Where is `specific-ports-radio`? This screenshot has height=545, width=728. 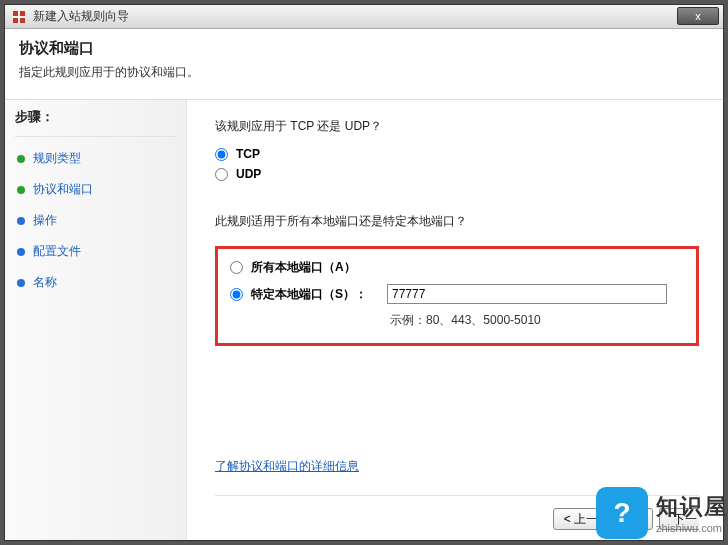 specific-ports-radio is located at coordinates (236, 294).